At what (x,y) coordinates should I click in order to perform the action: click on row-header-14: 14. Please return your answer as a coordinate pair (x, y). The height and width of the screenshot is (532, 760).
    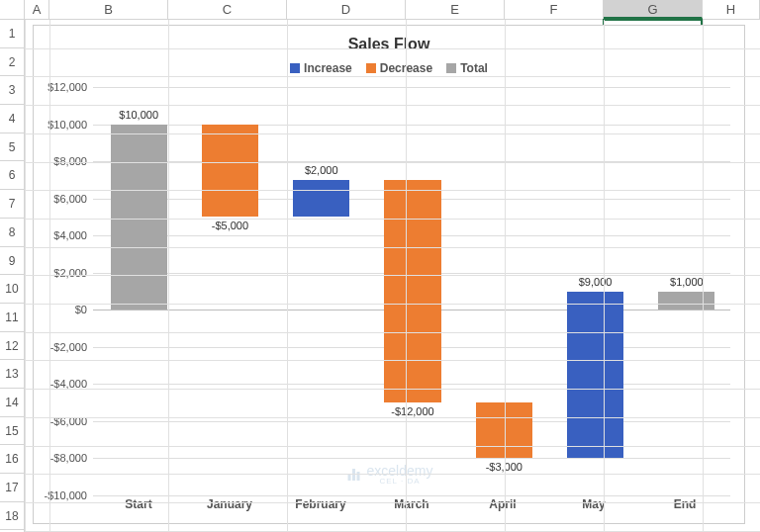
    Looking at the image, I should click on (12, 403).